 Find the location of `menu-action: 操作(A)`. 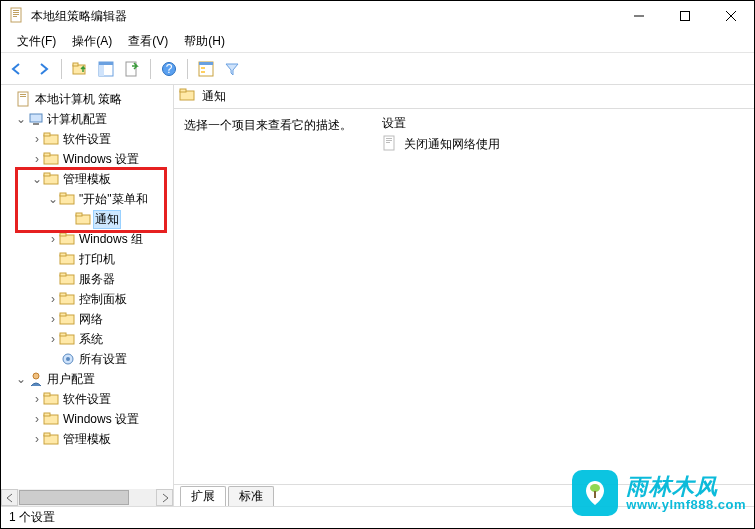

menu-action: 操作(A) is located at coordinates (92, 42).